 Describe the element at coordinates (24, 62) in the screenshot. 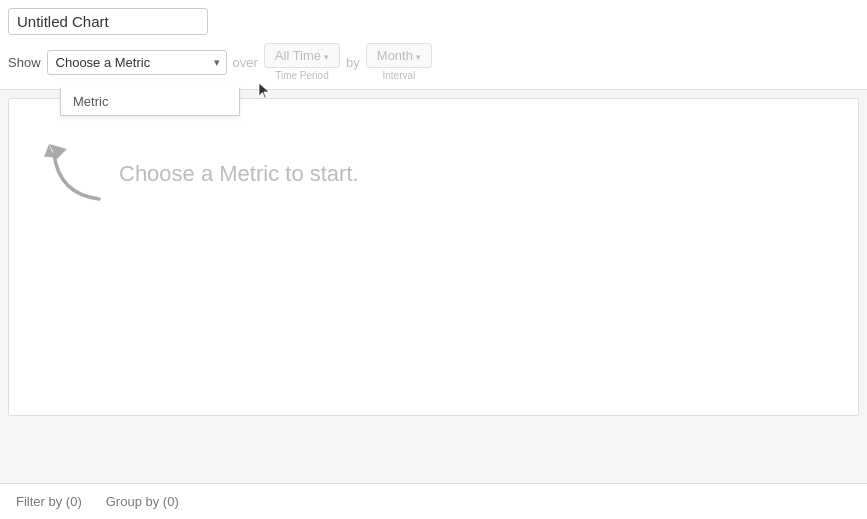

I see `show-label: Show` at that location.